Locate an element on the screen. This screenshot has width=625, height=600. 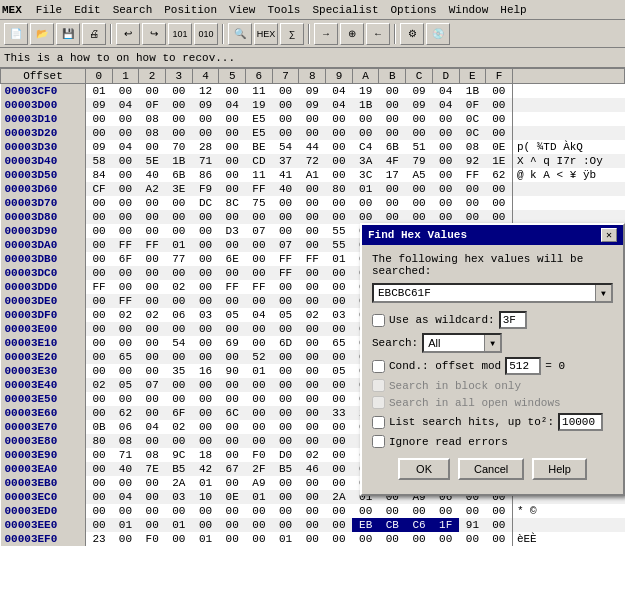
block-checkbox is located at coordinates (378, 386).